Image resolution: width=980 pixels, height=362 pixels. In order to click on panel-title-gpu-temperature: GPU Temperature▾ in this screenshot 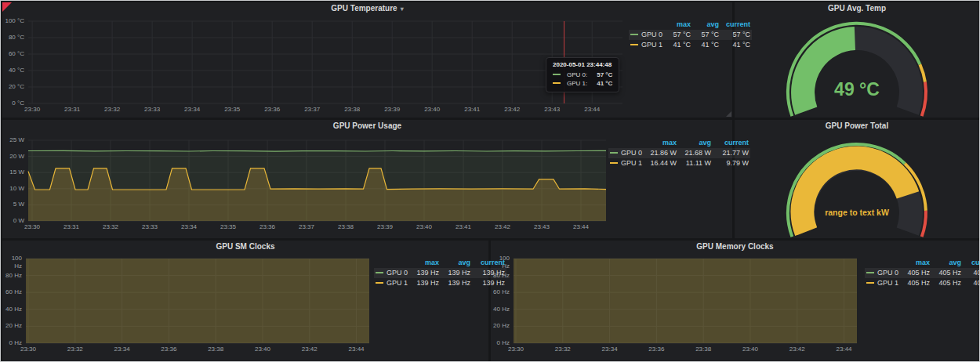, I will do `click(367, 9)`.